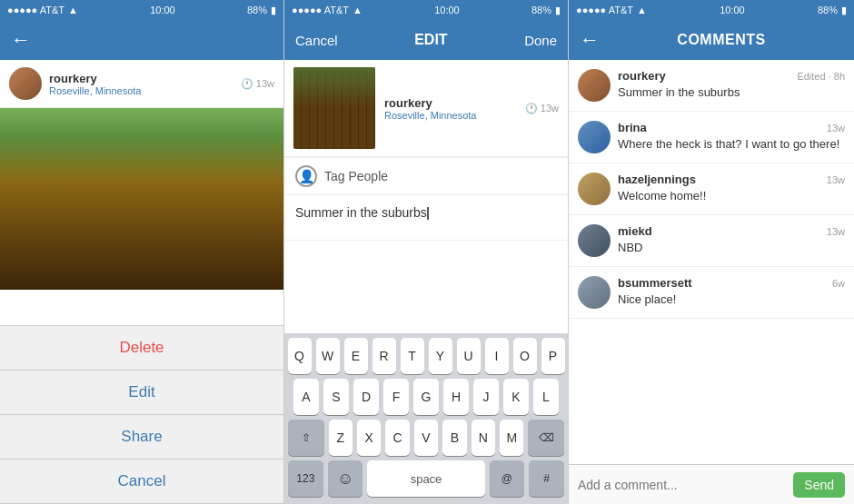 This screenshot has width=854, height=504. I want to click on key-d: D, so click(366, 397).